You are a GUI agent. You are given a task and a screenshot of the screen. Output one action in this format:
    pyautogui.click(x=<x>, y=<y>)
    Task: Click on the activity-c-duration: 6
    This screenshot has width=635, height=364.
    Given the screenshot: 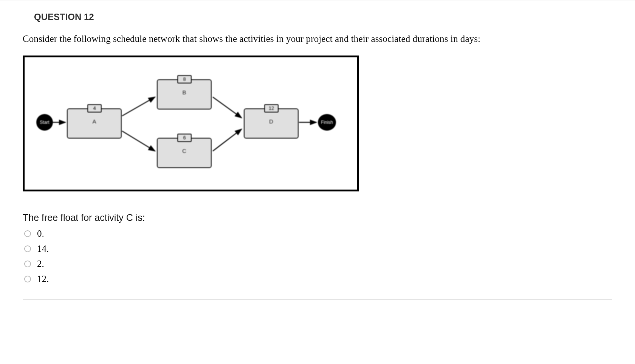 What is the action you would take?
    pyautogui.click(x=184, y=138)
    